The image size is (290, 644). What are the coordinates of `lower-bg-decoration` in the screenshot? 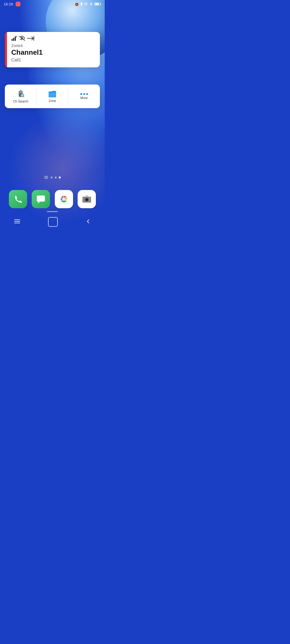 It's located at (52, 169).